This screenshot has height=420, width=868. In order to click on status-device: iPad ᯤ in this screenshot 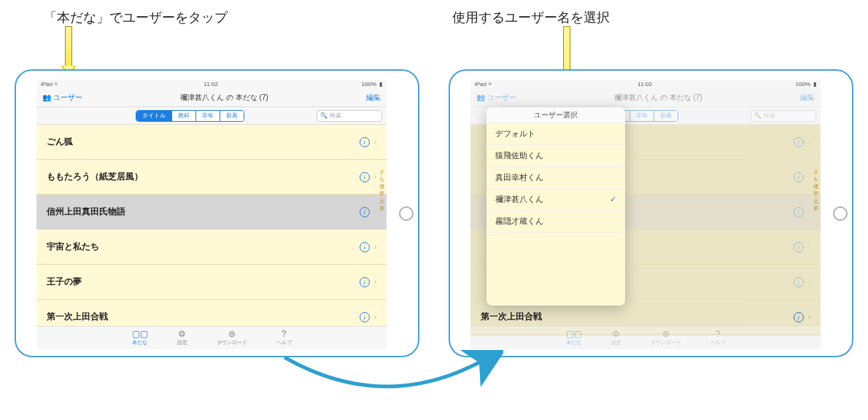, I will do `click(50, 85)`.